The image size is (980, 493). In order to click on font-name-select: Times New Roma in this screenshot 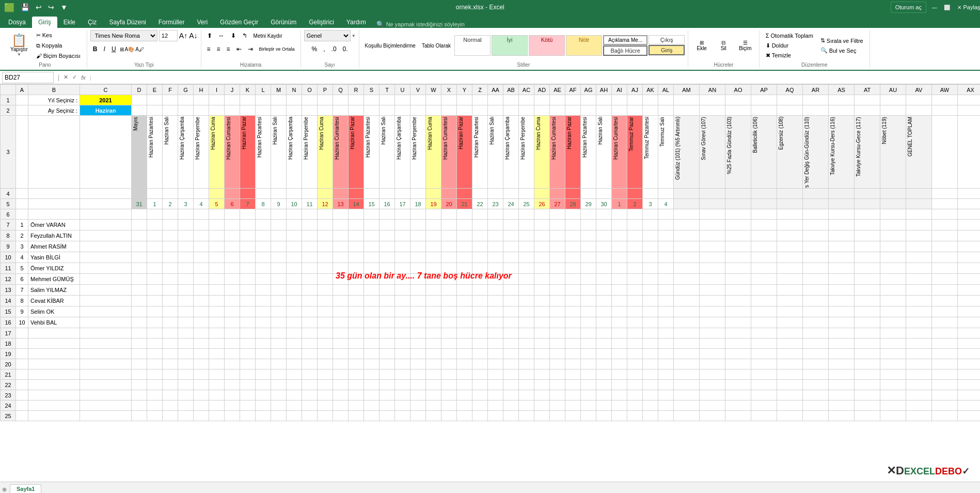, I will do `click(124, 36)`.